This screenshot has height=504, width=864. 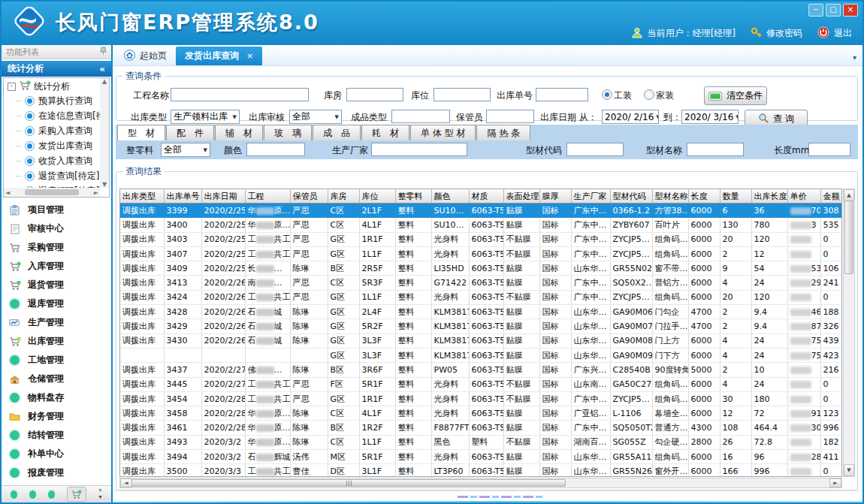 I want to click on table-row: 调拨出库34302020/2/26石城陈琳G区3L3F整料KLM38176063…, so click(x=481, y=341).